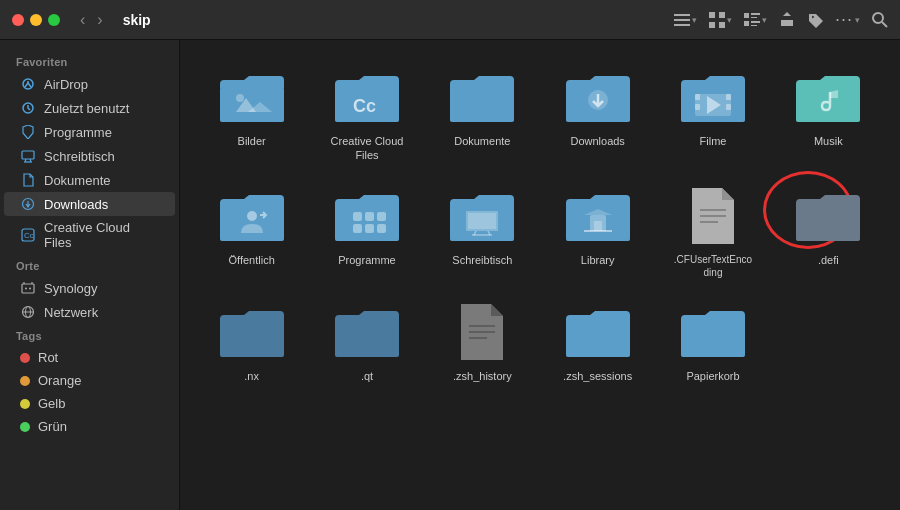 The height and width of the screenshot is (510, 900). Describe the element at coordinates (252, 98) in the screenshot. I see `folder-bilder-icon` at that location.